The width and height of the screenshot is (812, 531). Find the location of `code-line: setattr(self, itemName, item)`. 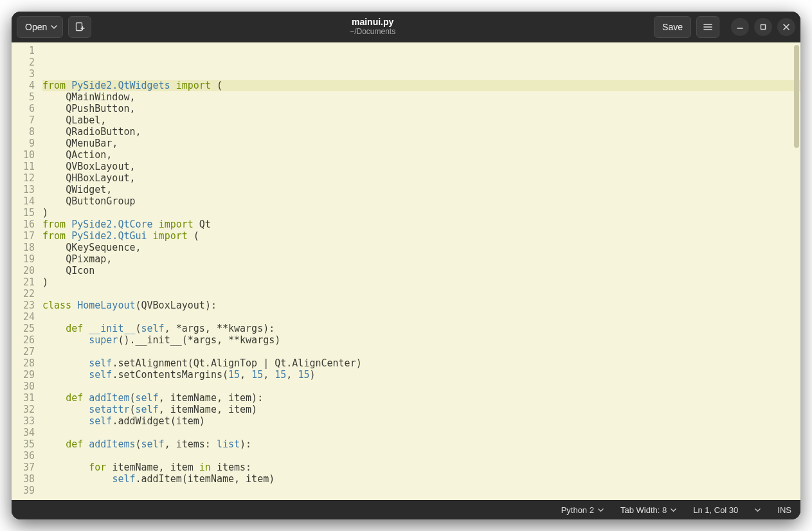

code-line: setattr(self, itemName, item) is located at coordinates (422, 410).